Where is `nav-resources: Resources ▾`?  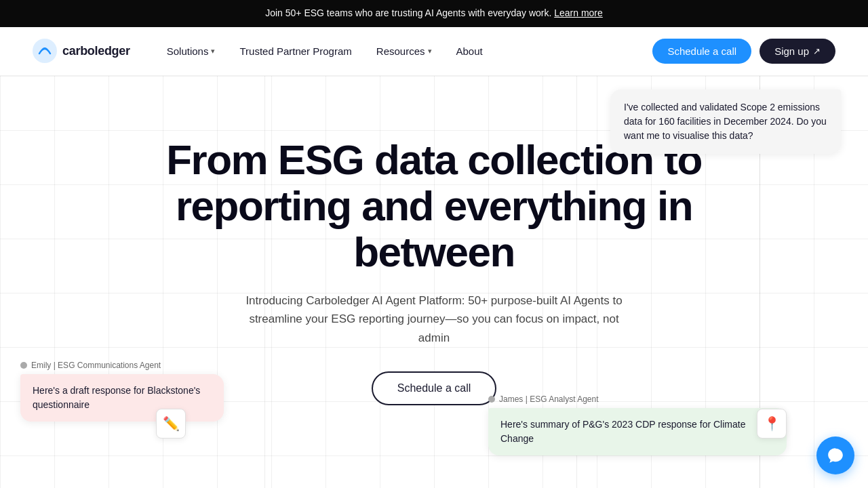 nav-resources: Resources ▾ is located at coordinates (404, 52).